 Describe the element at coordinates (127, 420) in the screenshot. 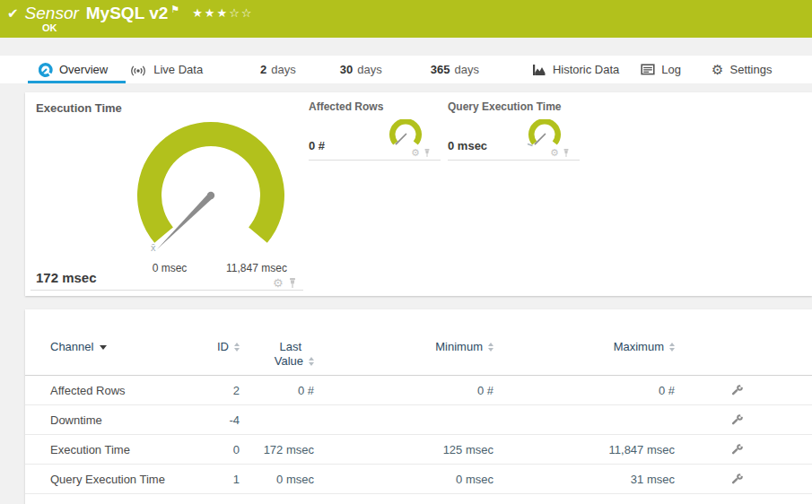

I see `channel-name: Downtime` at that location.